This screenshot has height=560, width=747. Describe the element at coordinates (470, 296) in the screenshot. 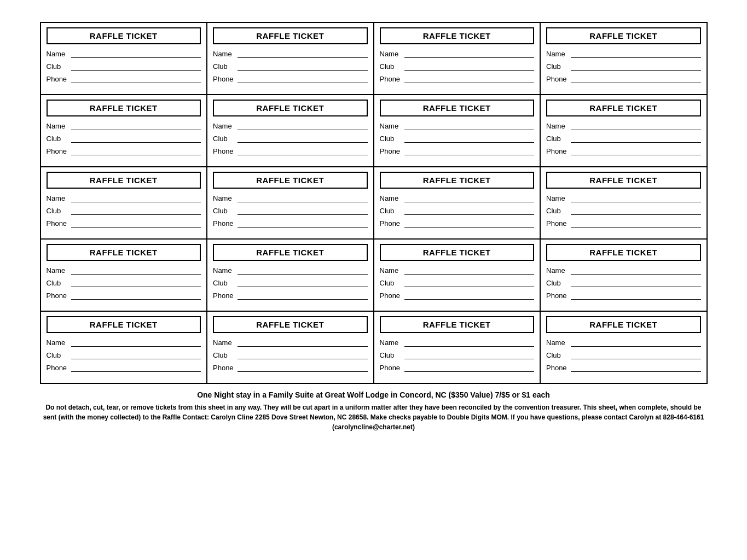

I see `ticket-15-line-phone` at that location.